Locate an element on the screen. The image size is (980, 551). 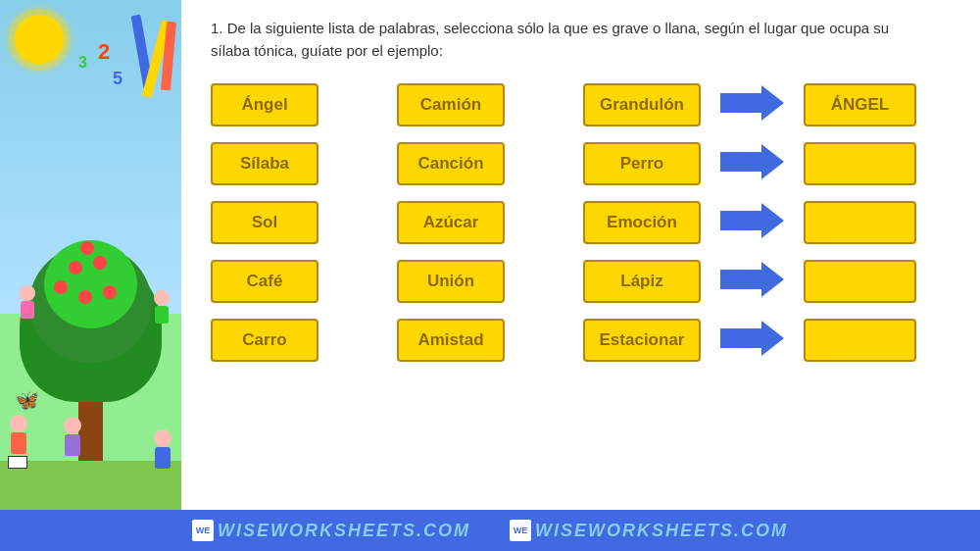
word-row-4: Café Unión Lápiz is located at coordinates (583, 281).